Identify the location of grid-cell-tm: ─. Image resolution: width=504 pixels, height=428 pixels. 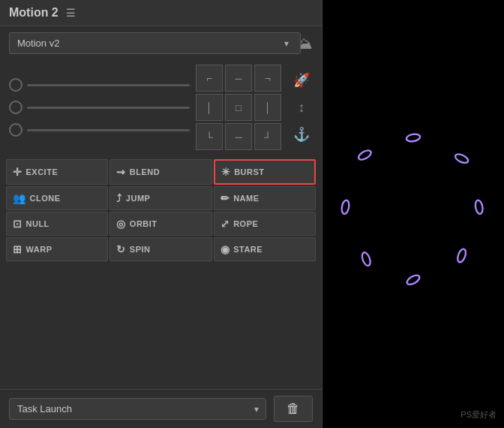
(238, 78).